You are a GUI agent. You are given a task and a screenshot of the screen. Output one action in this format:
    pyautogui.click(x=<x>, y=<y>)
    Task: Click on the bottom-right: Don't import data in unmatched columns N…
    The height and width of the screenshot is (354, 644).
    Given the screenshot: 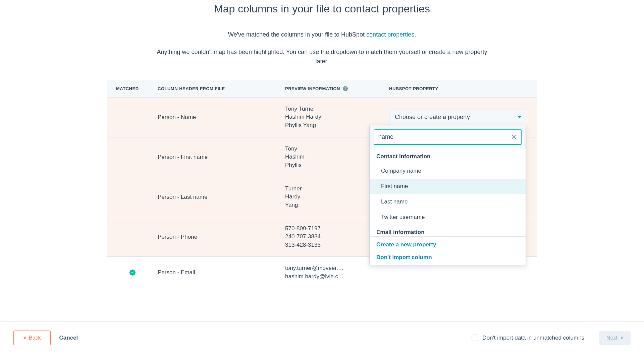 What is the action you would take?
    pyautogui.click(x=551, y=338)
    